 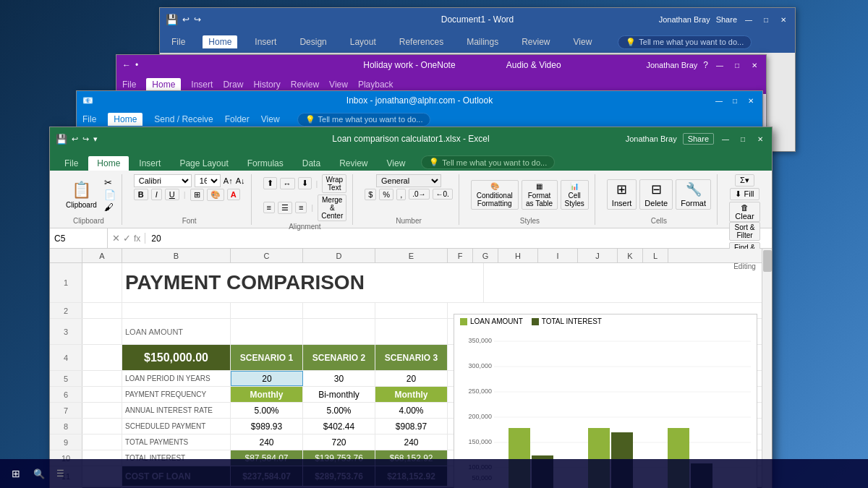 What do you see at coordinates (535, 42) in the screenshot?
I see `word-tab-review: Review` at bounding box center [535, 42].